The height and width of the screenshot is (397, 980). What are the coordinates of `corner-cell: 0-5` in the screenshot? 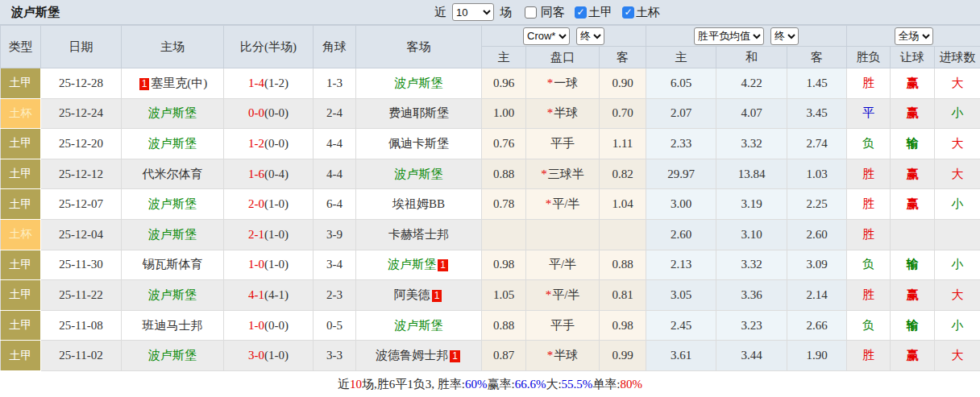 It's located at (335, 325).